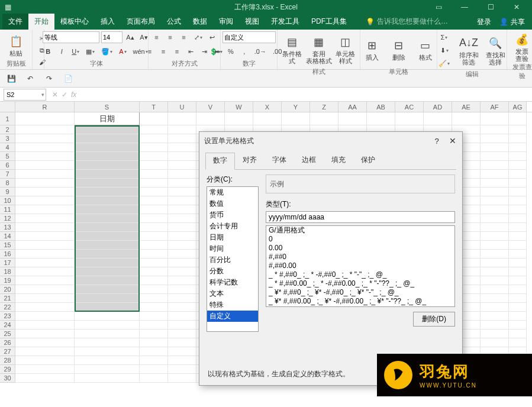 The height and width of the screenshot is (407, 532). I want to click on col-header-W: W, so click(239, 106).